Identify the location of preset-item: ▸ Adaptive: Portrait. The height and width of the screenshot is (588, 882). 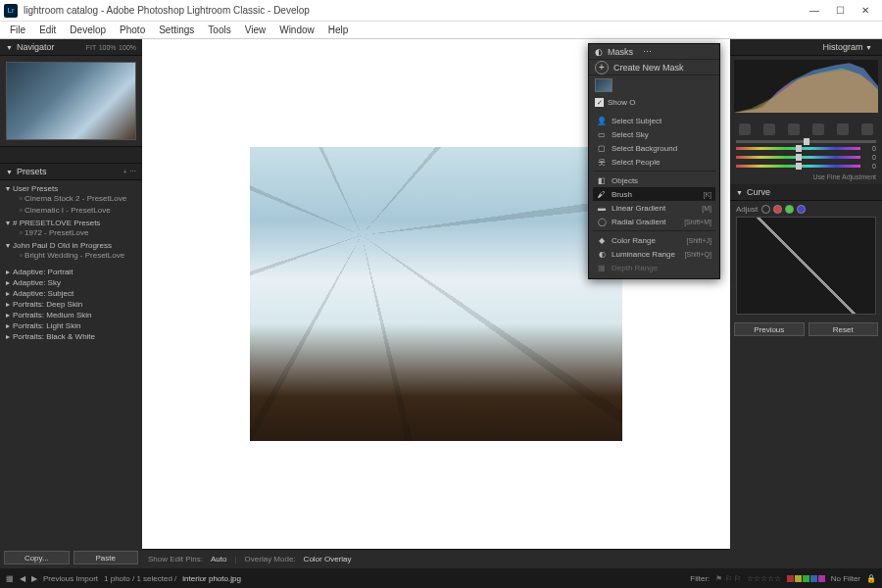
(71, 272).